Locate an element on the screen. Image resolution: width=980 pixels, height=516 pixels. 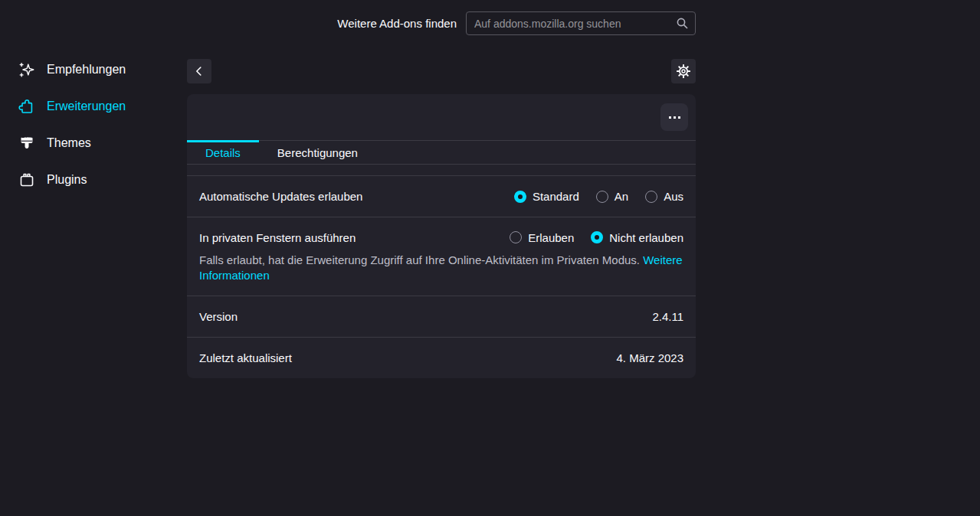
radio-option-dont-allow: Nicht erlauben is located at coordinates (637, 237).